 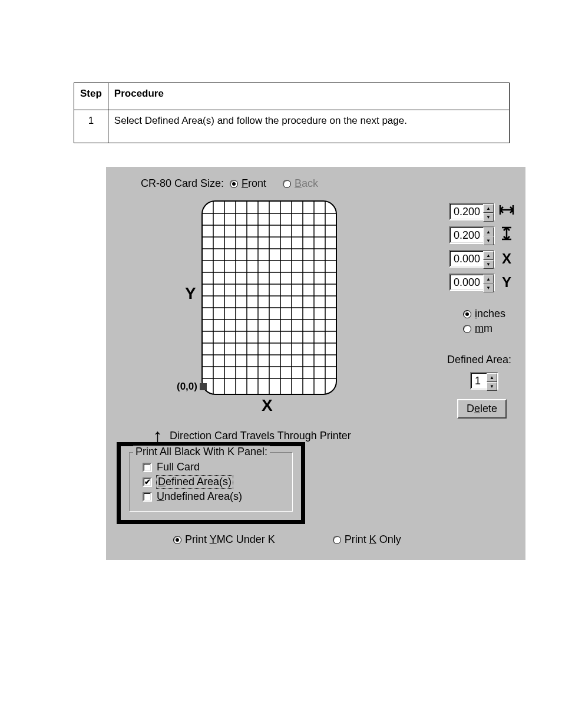 What do you see at coordinates (214, 467) in the screenshot?
I see `checkbox-full-card: Full Card` at bounding box center [214, 467].